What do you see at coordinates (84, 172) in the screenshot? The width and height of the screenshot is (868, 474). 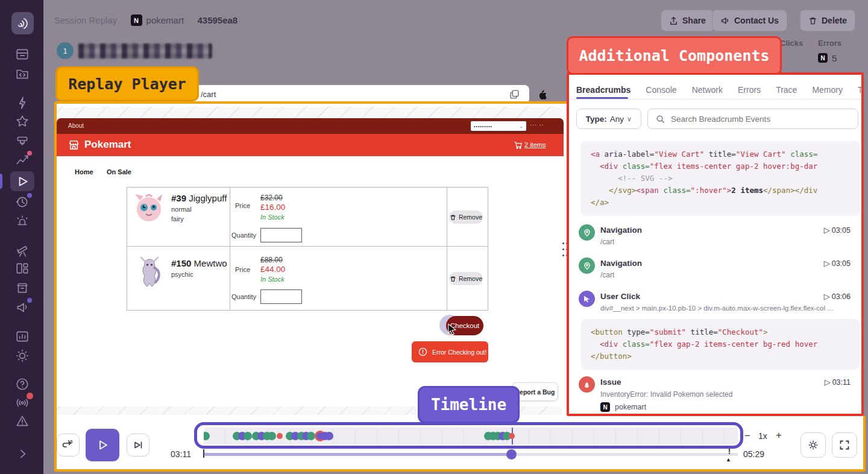 I see `site-nav-home: Home` at bounding box center [84, 172].